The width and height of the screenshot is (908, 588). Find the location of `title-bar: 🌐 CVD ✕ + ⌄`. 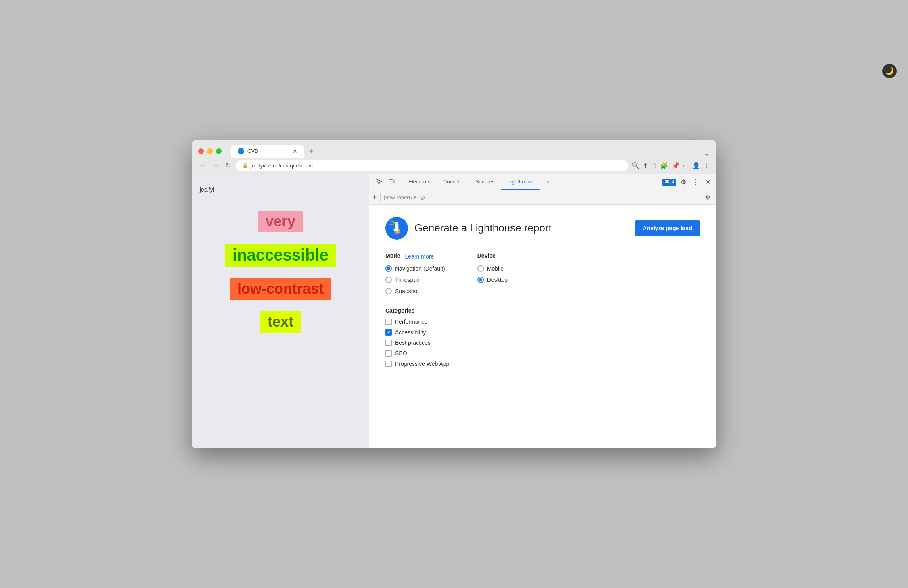

title-bar: 🌐 CVD ✕ + ⌄ is located at coordinates (454, 149).